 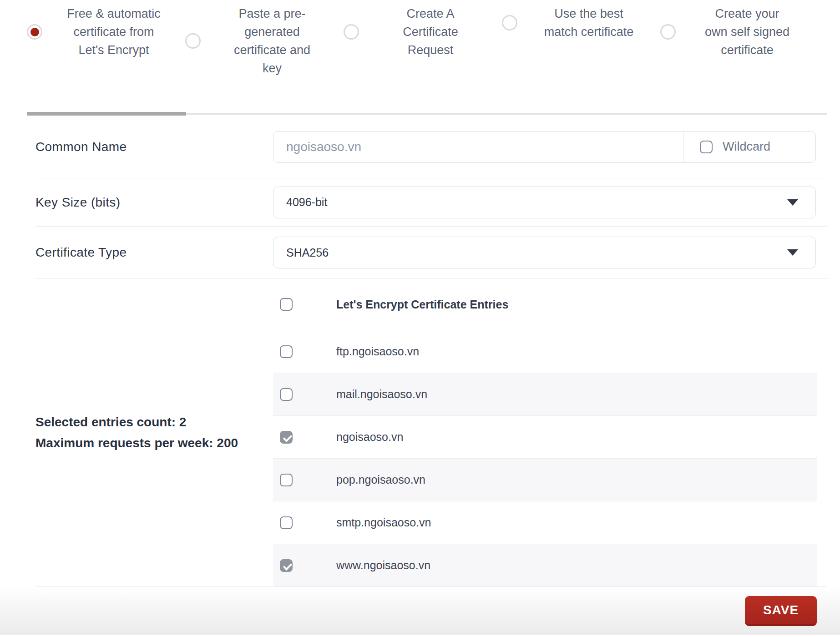 What do you see at coordinates (422, 305) in the screenshot?
I see `entries-header-title: Let's Encrypt Certificate Entries` at bounding box center [422, 305].